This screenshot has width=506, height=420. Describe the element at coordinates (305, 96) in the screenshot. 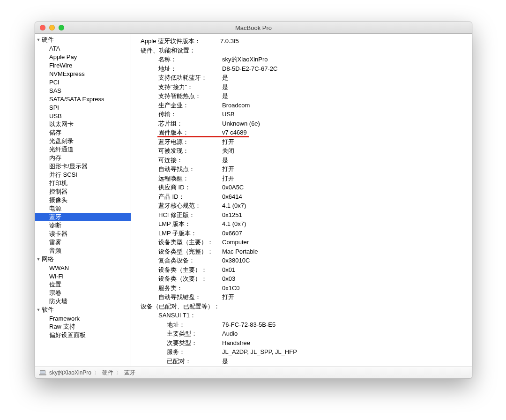

I see `row-hotspot: 支持智能热点：是` at that location.